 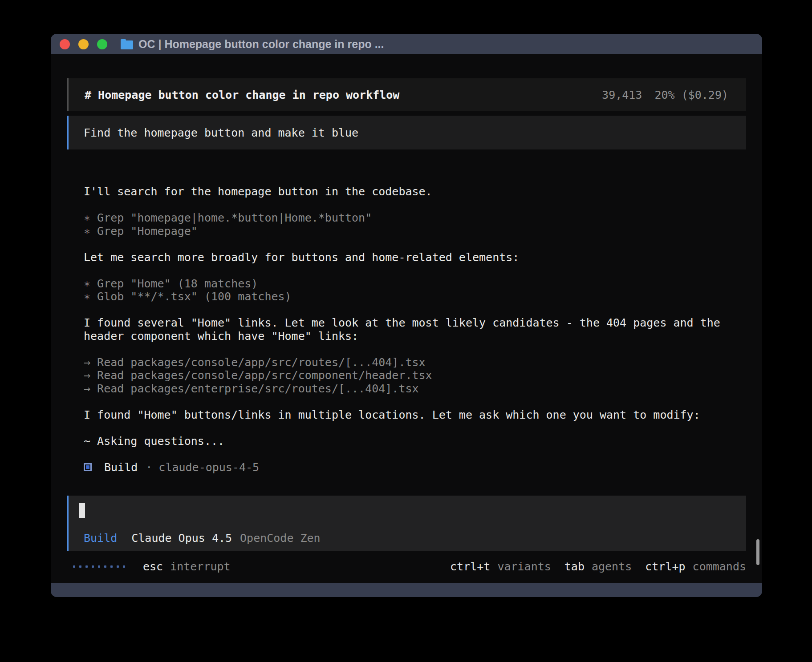 What do you see at coordinates (84, 44) in the screenshot?
I see `minimize-button` at bounding box center [84, 44].